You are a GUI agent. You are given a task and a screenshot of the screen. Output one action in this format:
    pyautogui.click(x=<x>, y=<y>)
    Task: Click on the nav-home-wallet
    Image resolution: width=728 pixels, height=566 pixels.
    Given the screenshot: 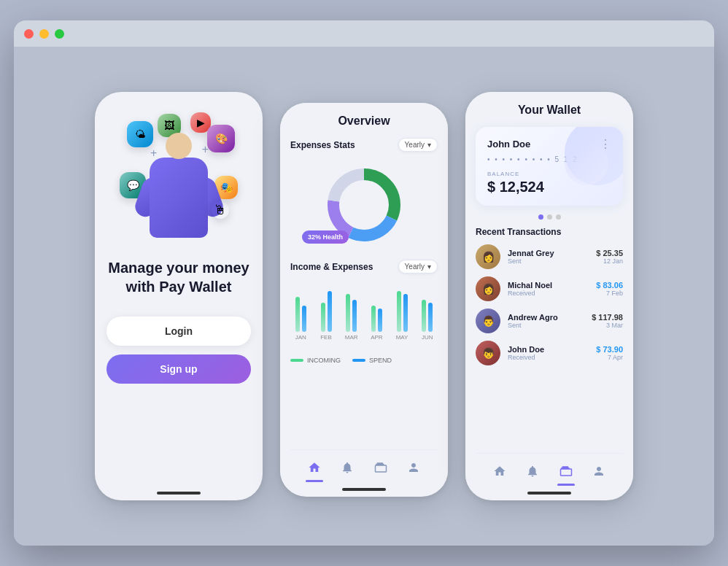 What is the action you would take?
    pyautogui.click(x=500, y=471)
    